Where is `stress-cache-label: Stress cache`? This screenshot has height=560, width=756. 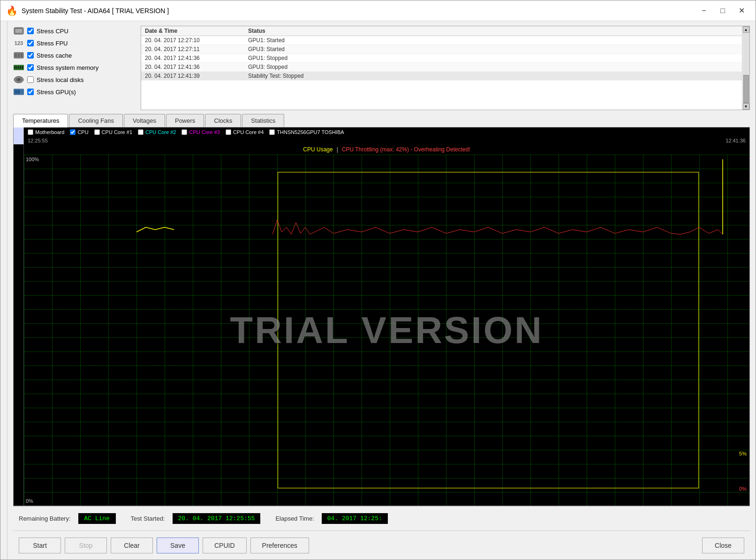
stress-cache-label: Stress cache is located at coordinates (54, 55).